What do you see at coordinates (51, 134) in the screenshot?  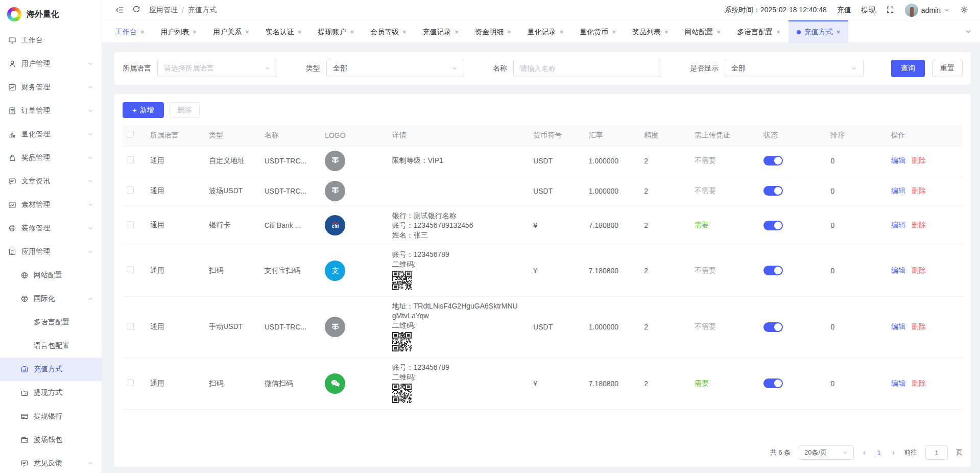 I see `sidebar-item: 量化管理` at bounding box center [51, 134].